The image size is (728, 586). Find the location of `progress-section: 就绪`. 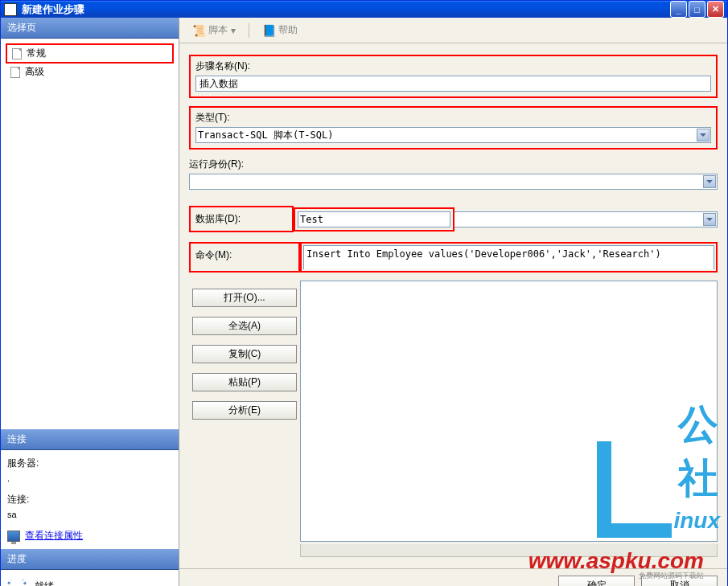

progress-section: 就绪 is located at coordinates (90, 578).